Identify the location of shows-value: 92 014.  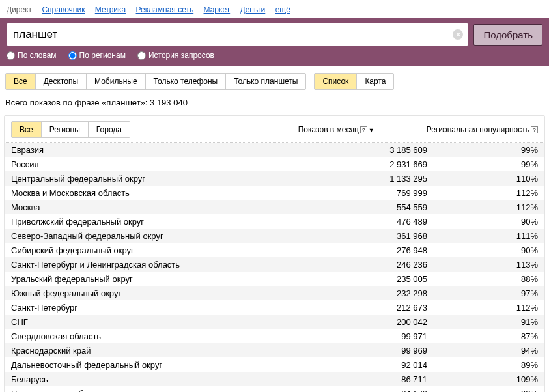
(388, 365).